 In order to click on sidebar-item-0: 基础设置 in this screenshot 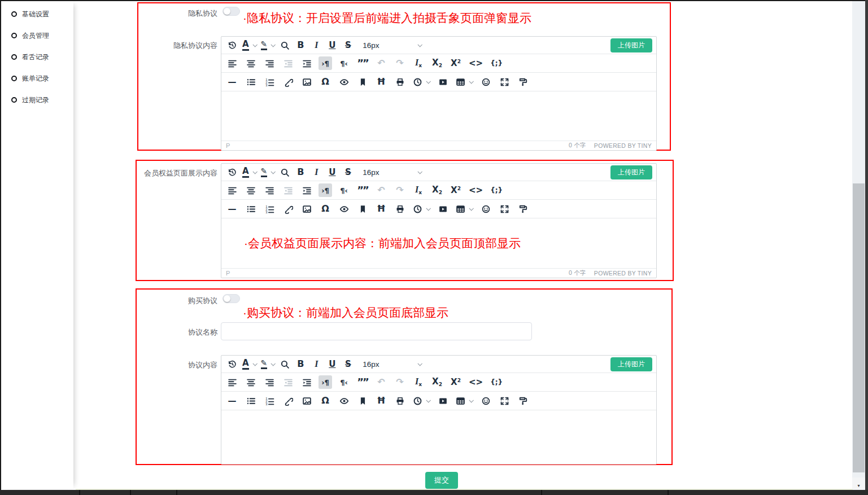, I will do `click(42, 14)`.